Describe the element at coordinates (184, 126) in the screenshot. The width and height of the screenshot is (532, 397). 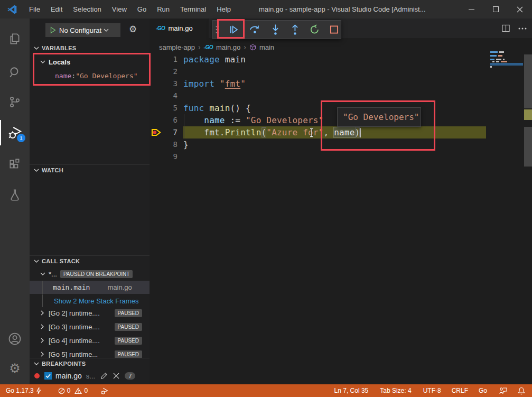
I see `indent-guide` at that location.